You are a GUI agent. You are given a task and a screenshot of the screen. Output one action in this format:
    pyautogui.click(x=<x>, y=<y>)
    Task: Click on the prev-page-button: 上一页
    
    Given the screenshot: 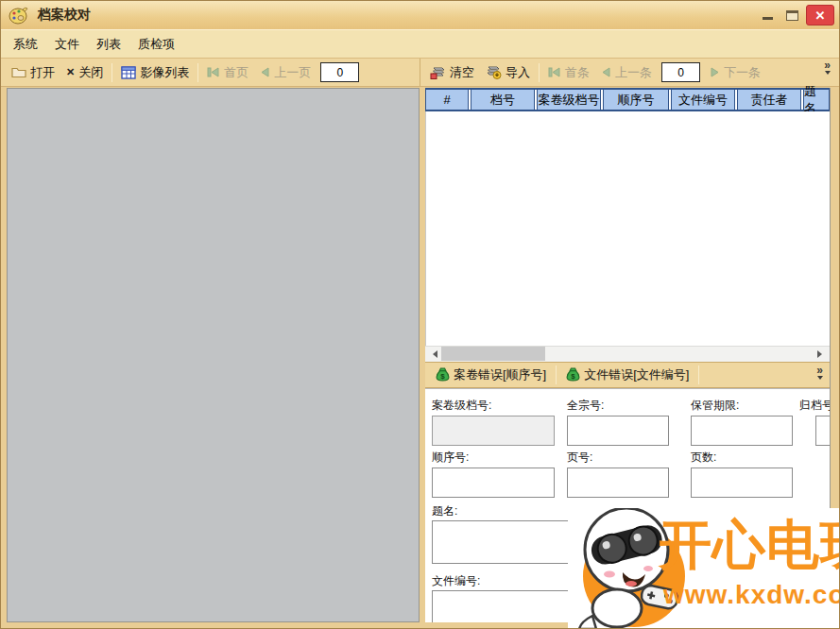 What is the action you would take?
    pyautogui.click(x=285, y=73)
    